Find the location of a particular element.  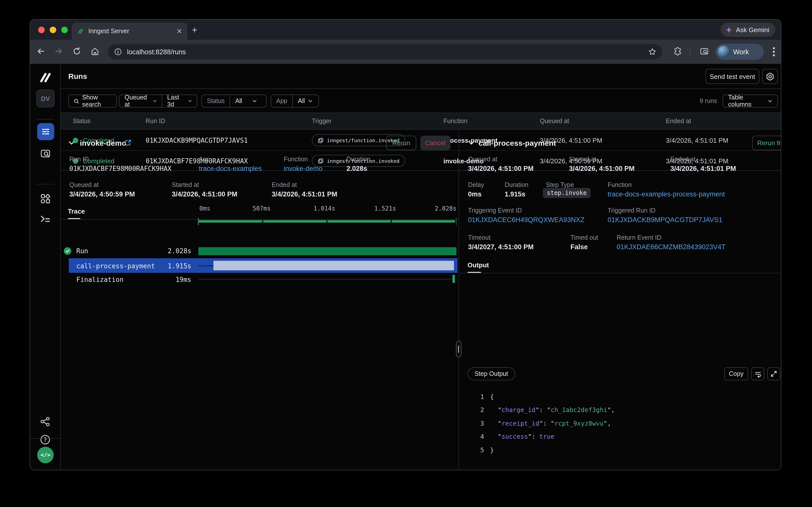

reload-icon is located at coordinates (77, 51).